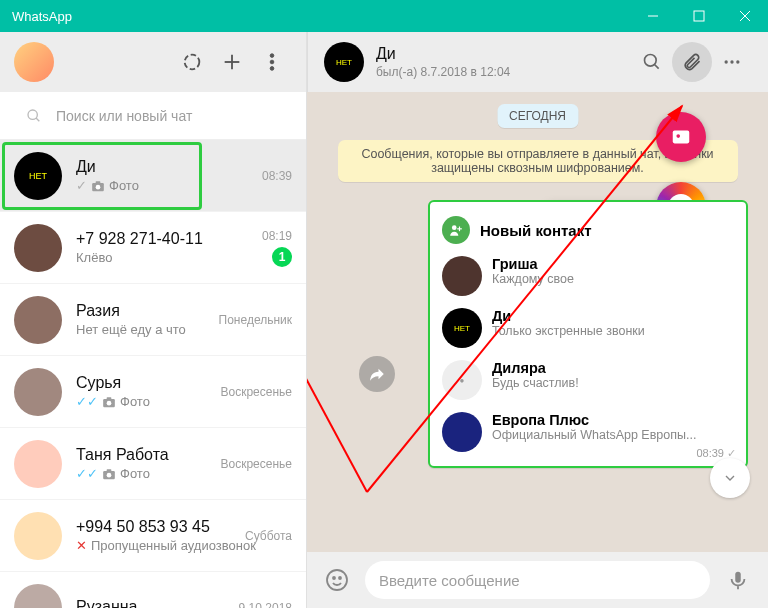  I want to click on search-bar: Поиск или новый чат, so click(153, 116).